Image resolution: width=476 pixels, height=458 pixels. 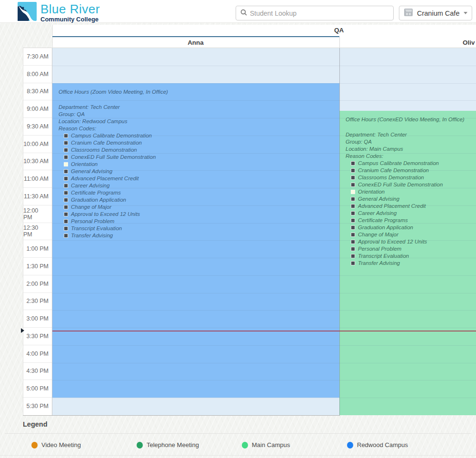 What do you see at coordinates (391, 178) in the screenshot?
I see `reason-label: Classrooms Demonstration` at bounding box center [391, 178].